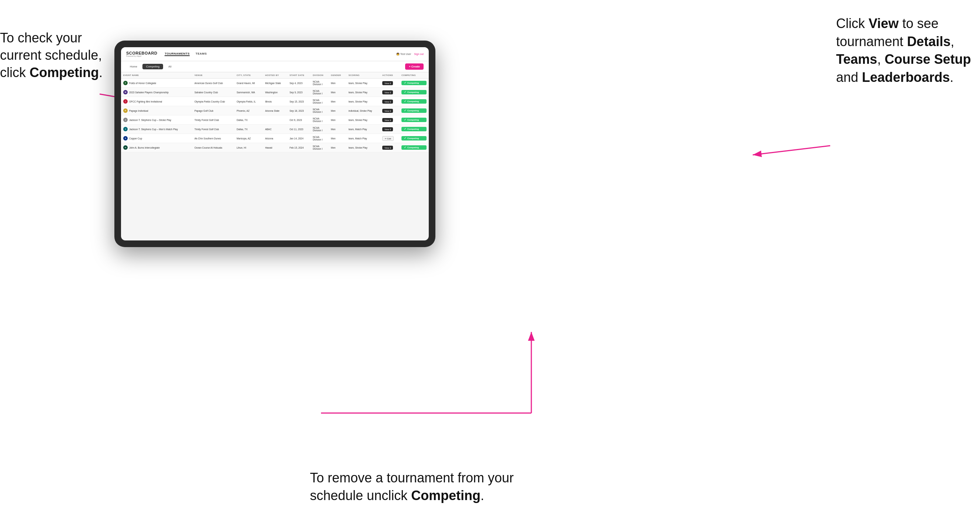 The height and width of the screenshot is (527, 980). Describe the element at coordinates (275, 154) in the screenshot. I see `table-container: EVENT NAME VENUE CITY, STATE HOSTED BY S…` at that location.